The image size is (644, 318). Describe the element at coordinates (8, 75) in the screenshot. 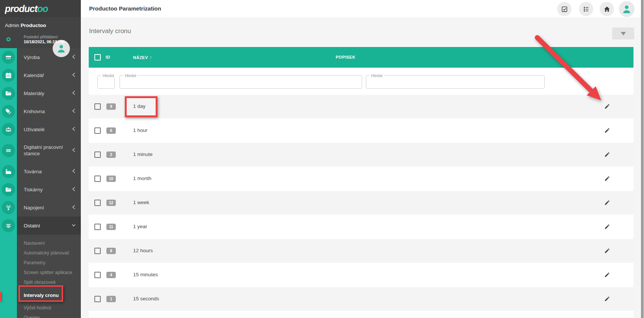

I see `calendar-icon` at that location.